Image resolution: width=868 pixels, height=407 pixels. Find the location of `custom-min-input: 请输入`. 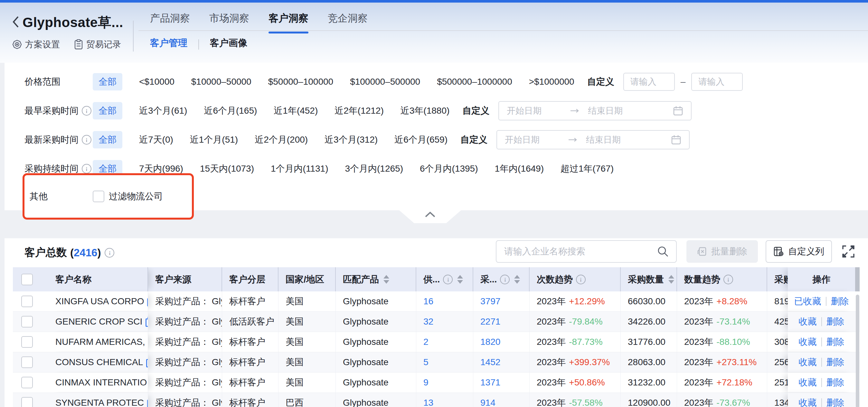

custom-min-input: 请输入 is located at coordinates (649, 82).